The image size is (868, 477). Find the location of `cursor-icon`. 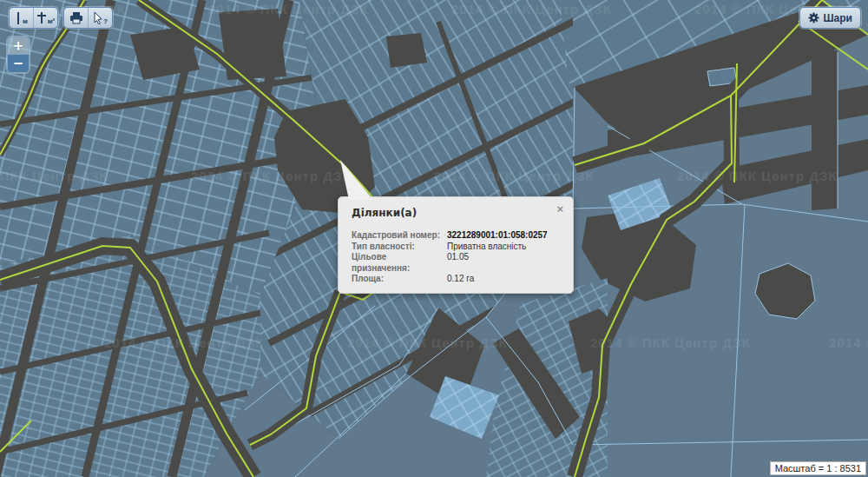

cursor-icon is located at coordinates (97, 17).